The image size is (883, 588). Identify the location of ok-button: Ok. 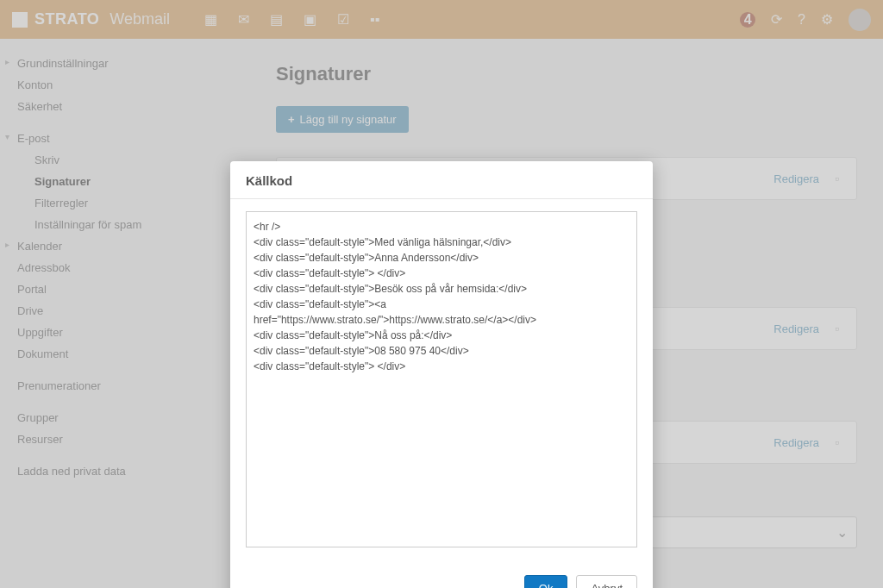
(547, 581).